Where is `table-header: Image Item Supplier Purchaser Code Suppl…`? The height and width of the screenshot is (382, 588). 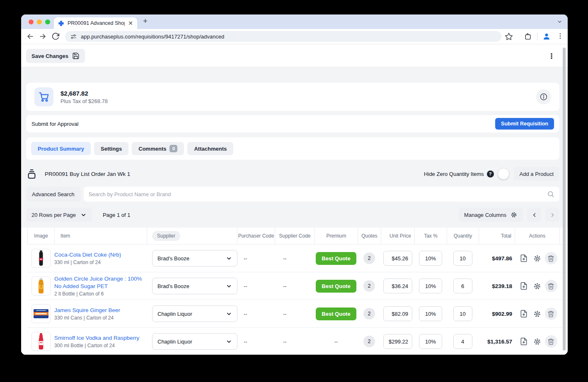
table-header: Image Item Supplier Purchaser Code Suppl… is located at coordinates (298, 236).